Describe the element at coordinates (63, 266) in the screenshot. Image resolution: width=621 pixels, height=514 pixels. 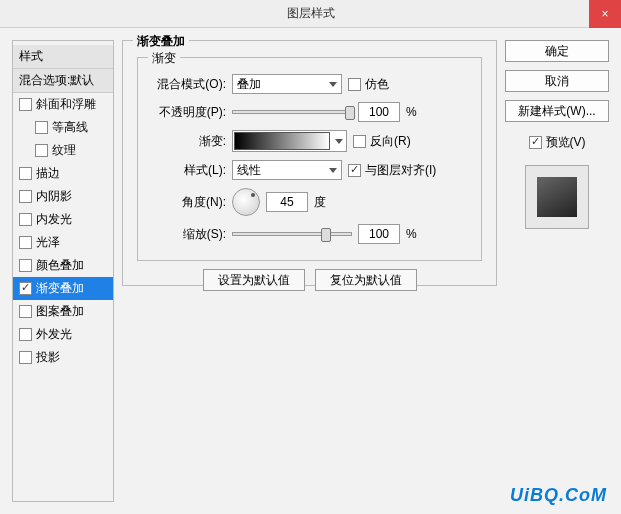
I see `style-item: 颜色叠加` at that location.